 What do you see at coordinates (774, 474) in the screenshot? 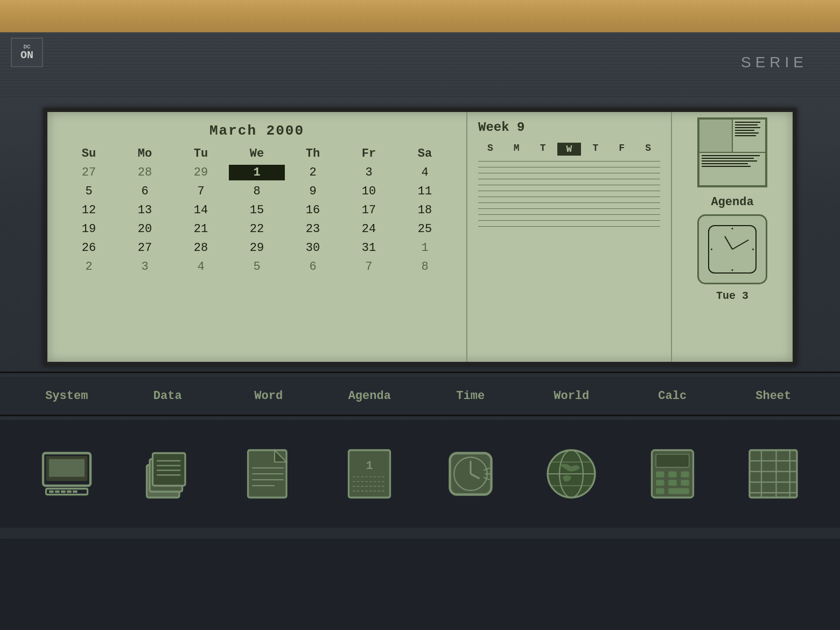
I see `sheet-icon-button` at bounding box center [774, 474].